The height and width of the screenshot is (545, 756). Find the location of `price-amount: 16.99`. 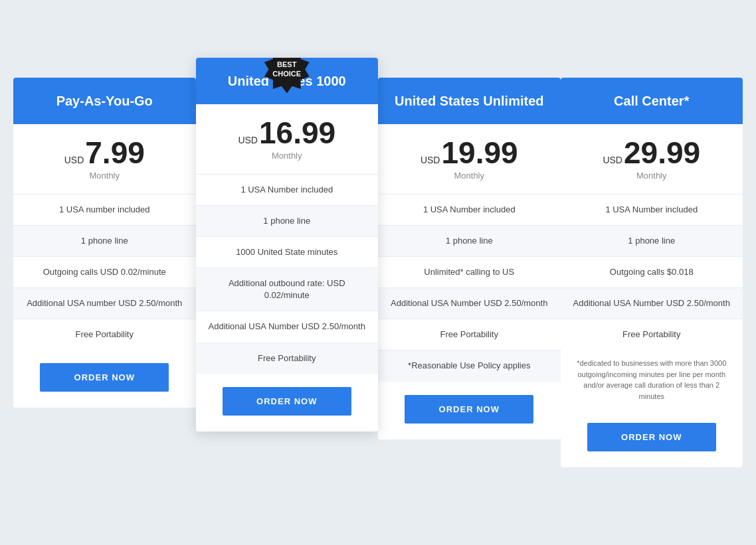

price-amount: 16.99 is located at coordinates (298, 133).